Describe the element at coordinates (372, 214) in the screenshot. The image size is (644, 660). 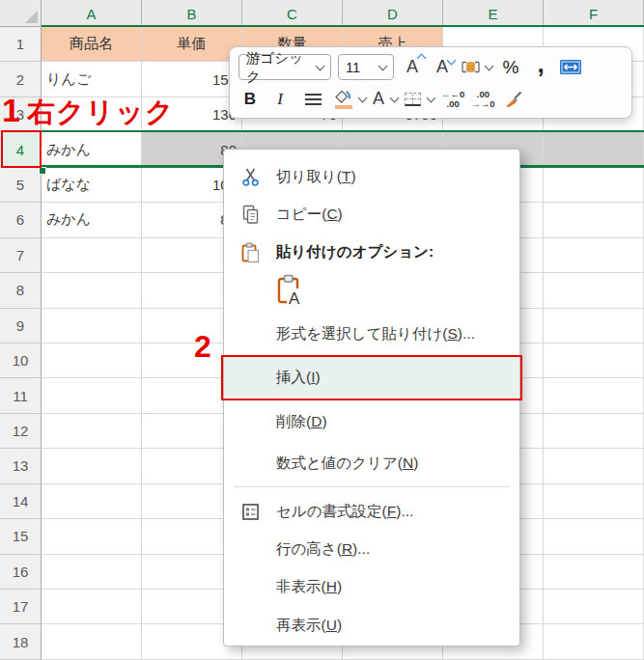
I see `menu-item-c: コピー(C)` at that location.